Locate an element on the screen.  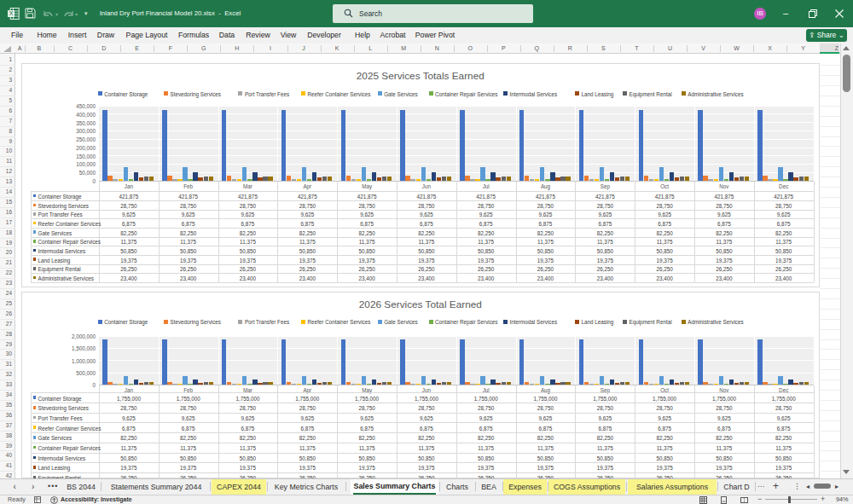
svg-text: X is located at coordinates (12, 14).